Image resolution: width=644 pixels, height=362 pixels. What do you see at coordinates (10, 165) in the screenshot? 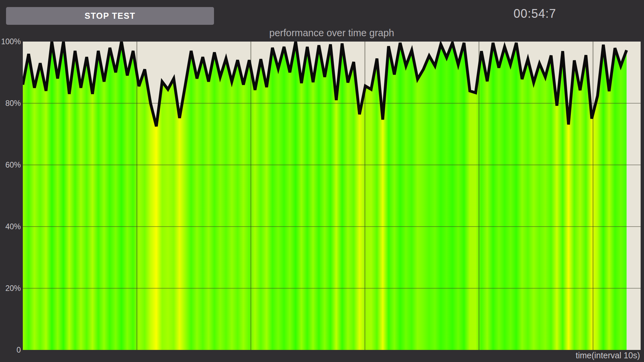
I see `y-tick-label: 60%` at bounding box center [10, 165].